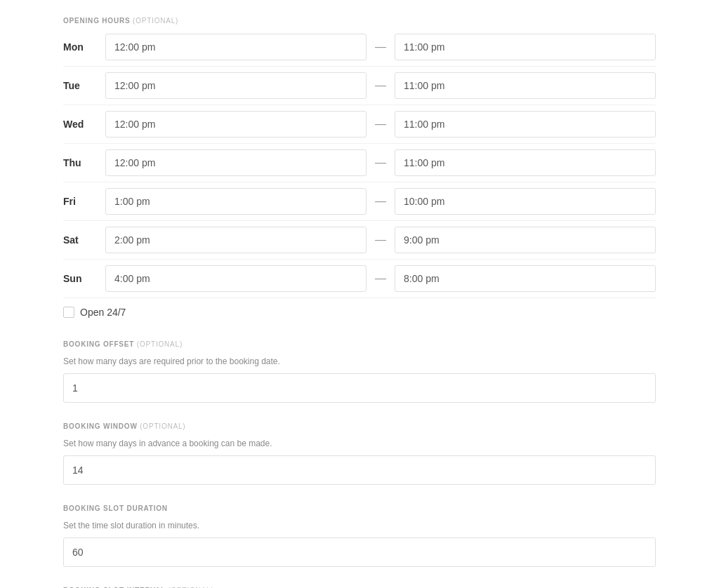 This screenshot has width=719, height=588. Describe the element at coordinates (360, 86) in the screenshot. I see `hours-row-tue: Tue —` at that location.